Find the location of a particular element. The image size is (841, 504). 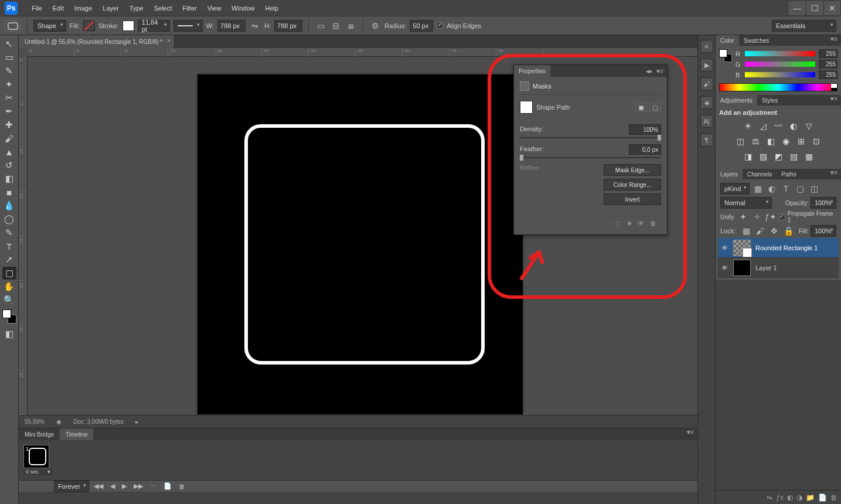

feather-input is located at coordinates (645, 149).